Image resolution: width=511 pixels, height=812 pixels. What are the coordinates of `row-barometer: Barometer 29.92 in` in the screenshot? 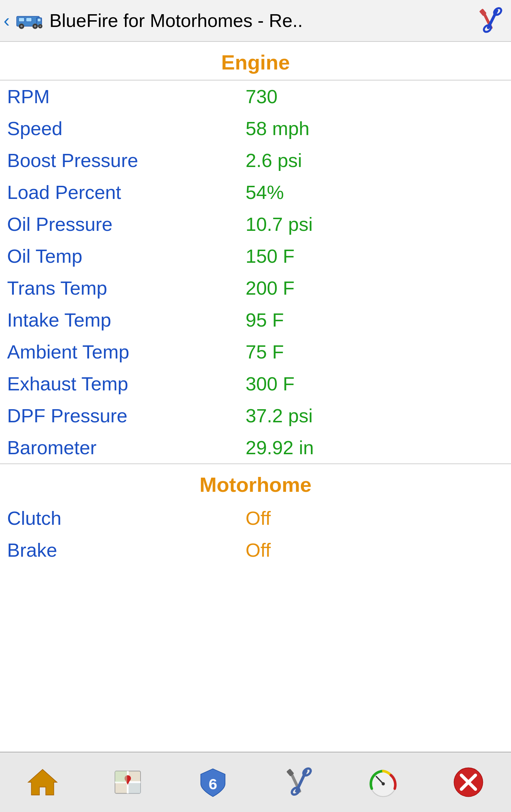 It's located at (256, 447).